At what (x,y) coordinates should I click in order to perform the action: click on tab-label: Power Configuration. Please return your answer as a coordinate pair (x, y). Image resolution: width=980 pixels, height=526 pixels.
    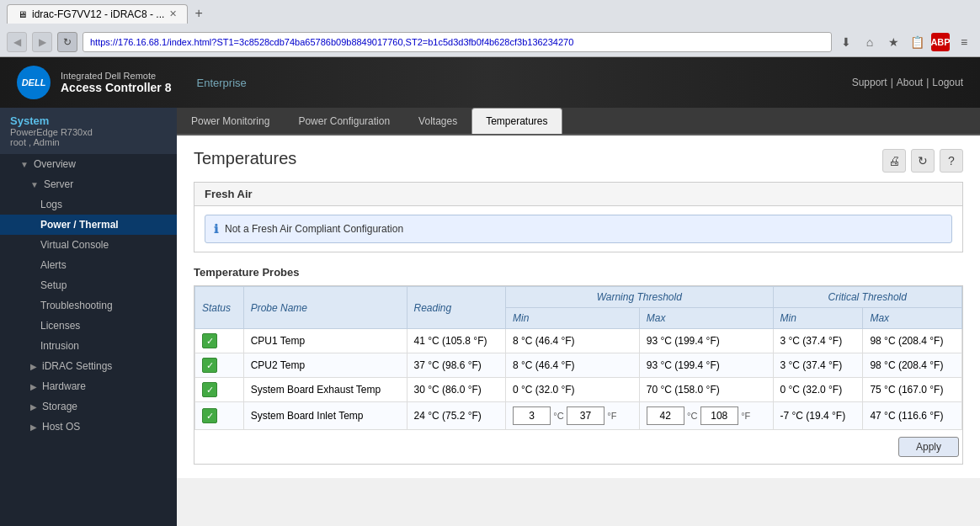
    Looking at the image, I should click on (344, 121).